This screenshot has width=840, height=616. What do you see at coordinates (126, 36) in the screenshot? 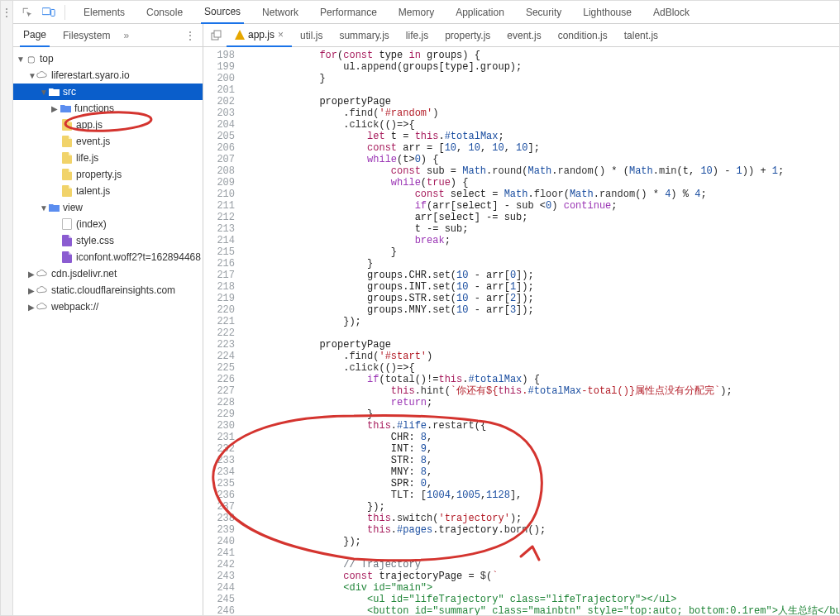
I see `more-chevrons-icon` at bounding box center [126, 36].